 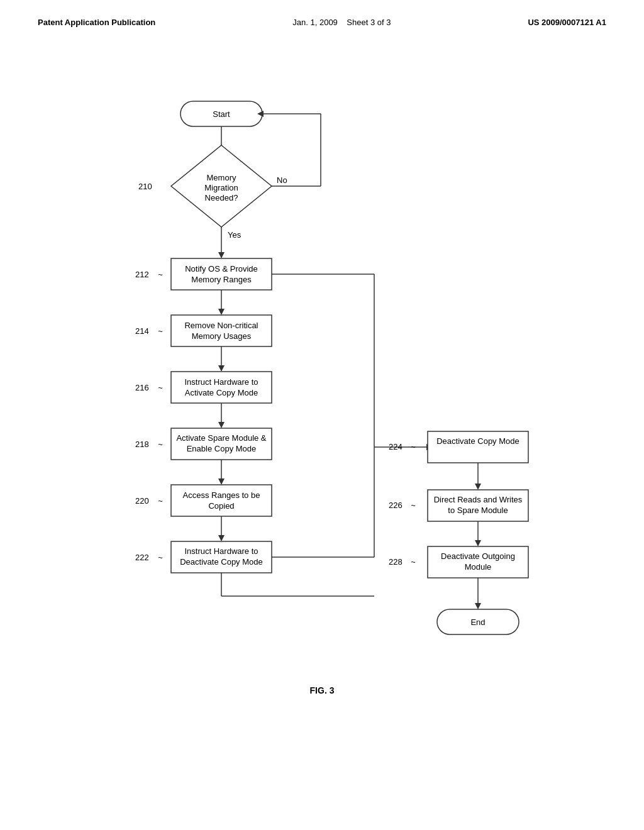 I want to click on svg-text: Needed?, so click(x=221, y=197).